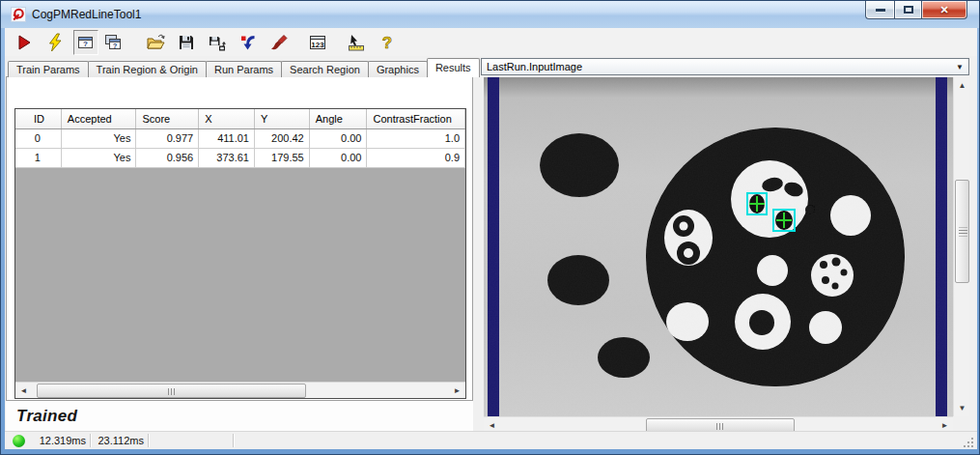 This screenshot has height=455, width=980. I want to click on tab-train-params: Train Params, so click(48, 70).